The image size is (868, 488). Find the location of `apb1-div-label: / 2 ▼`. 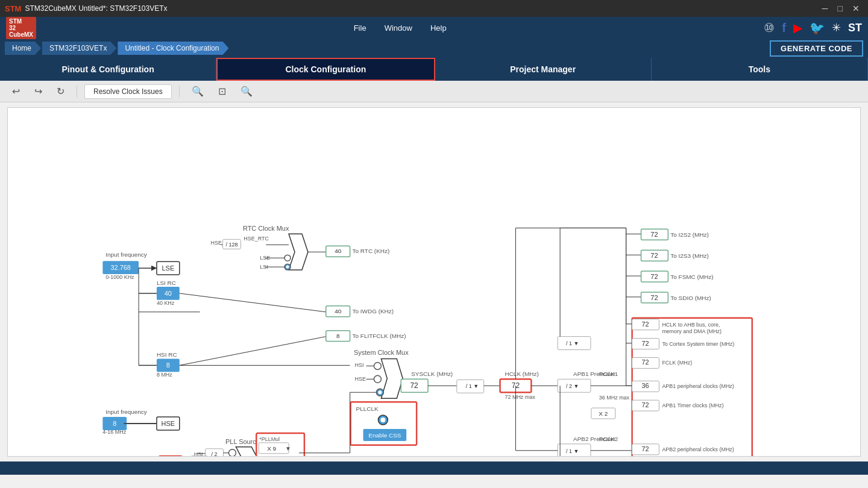

apb1-div-label: / 2 ▼ is located at coordinates (573, 386).